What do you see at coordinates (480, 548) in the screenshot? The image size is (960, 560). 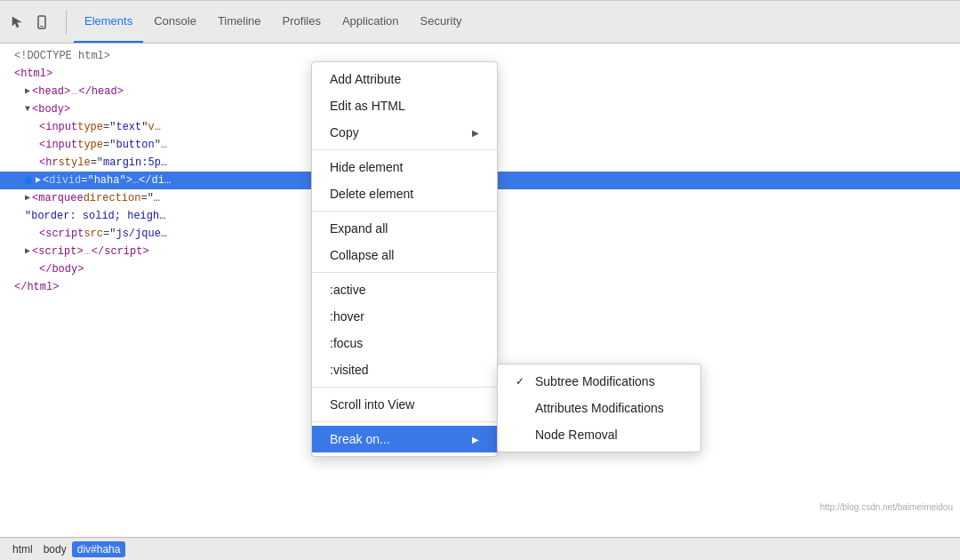 I see `breadcrumb: html body div#haha` at bounding box center [480, 548].